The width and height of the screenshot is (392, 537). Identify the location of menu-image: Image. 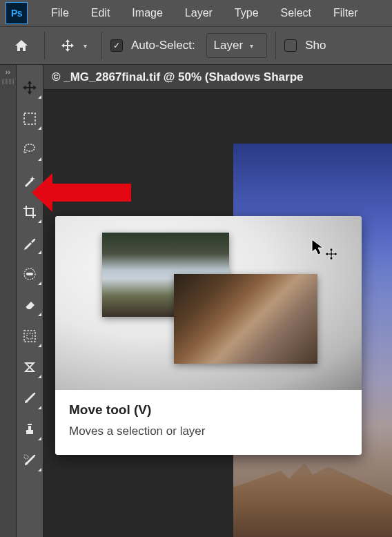
(147, 13).